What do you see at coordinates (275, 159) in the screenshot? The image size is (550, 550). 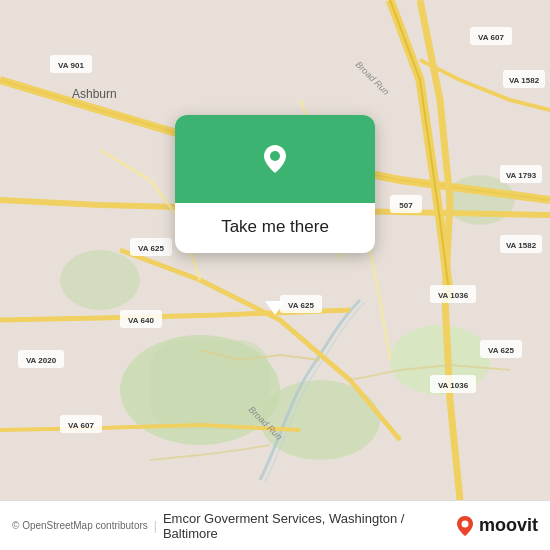 I see `location-pin-icon` at bounding box center [275, 159].